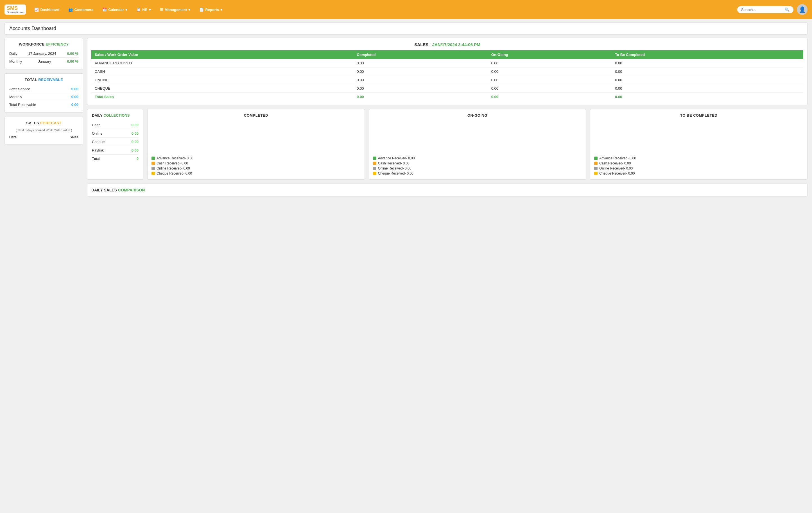  I want to click on coll-label: Cash, so click(96, 125).